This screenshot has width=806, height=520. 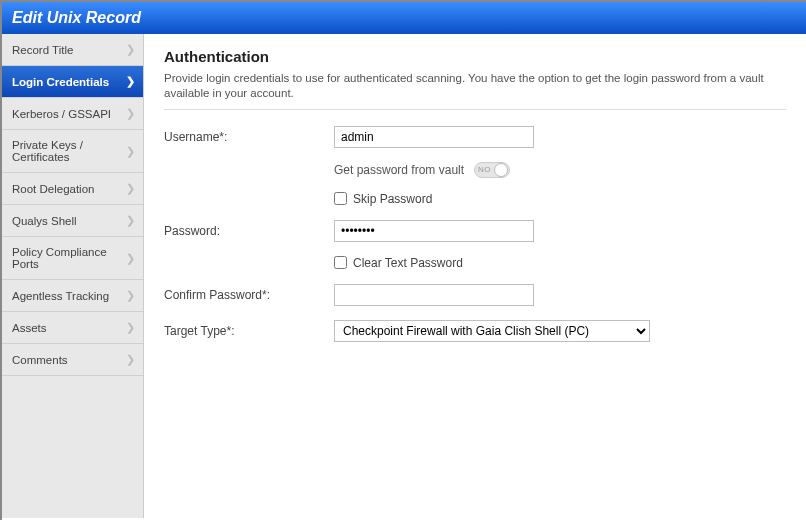 What do you see at coordinates (249, 231) in the screenshot?
I see `password-label: Password:` at bounding box center [249, 231].